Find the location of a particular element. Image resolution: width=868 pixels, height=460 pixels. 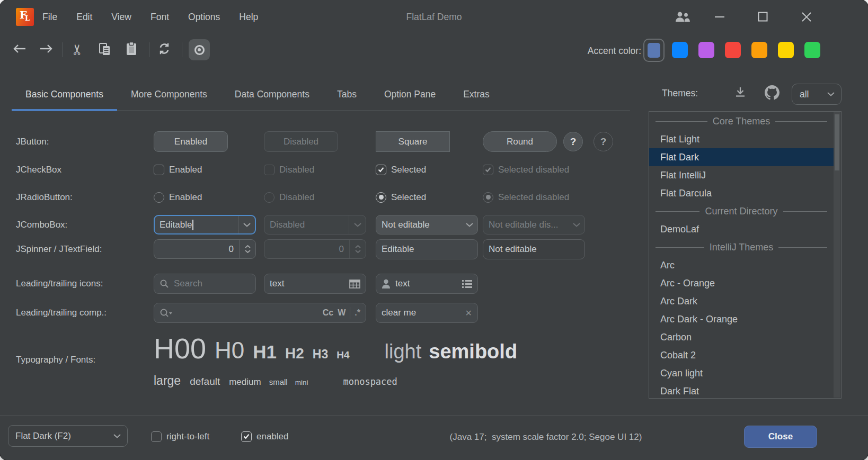

combobox-disabled: Disabled is located at coordinates (315, 224).